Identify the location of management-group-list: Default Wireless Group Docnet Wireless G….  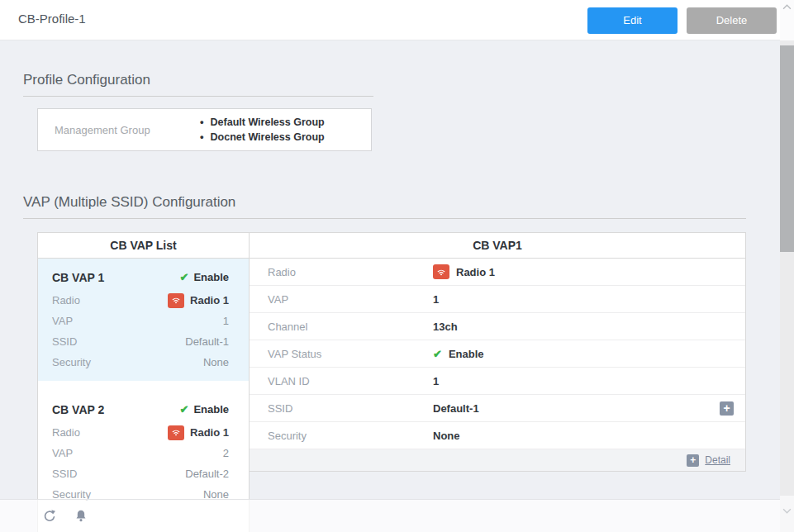
(263, 130).